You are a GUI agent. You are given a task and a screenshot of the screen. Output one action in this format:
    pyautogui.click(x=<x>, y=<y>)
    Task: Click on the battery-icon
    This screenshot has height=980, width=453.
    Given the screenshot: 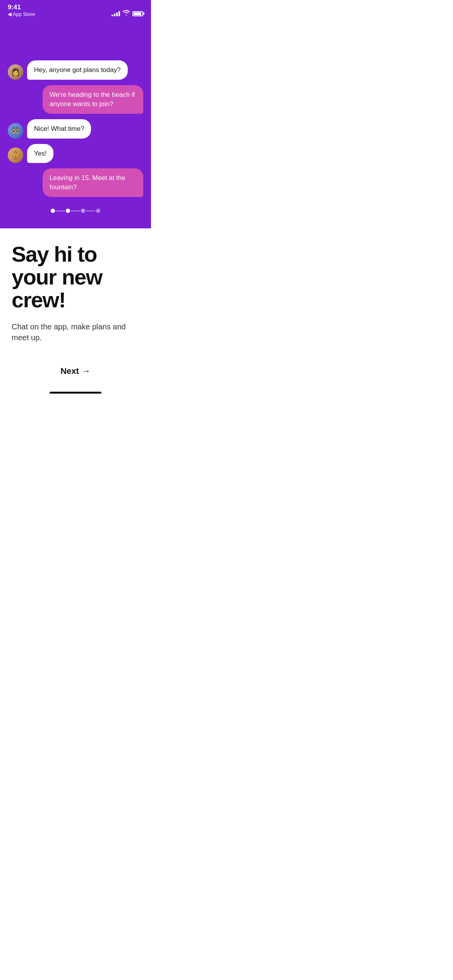 What is the action you would take?
    pyautogui.click(x=138, y=14)
    